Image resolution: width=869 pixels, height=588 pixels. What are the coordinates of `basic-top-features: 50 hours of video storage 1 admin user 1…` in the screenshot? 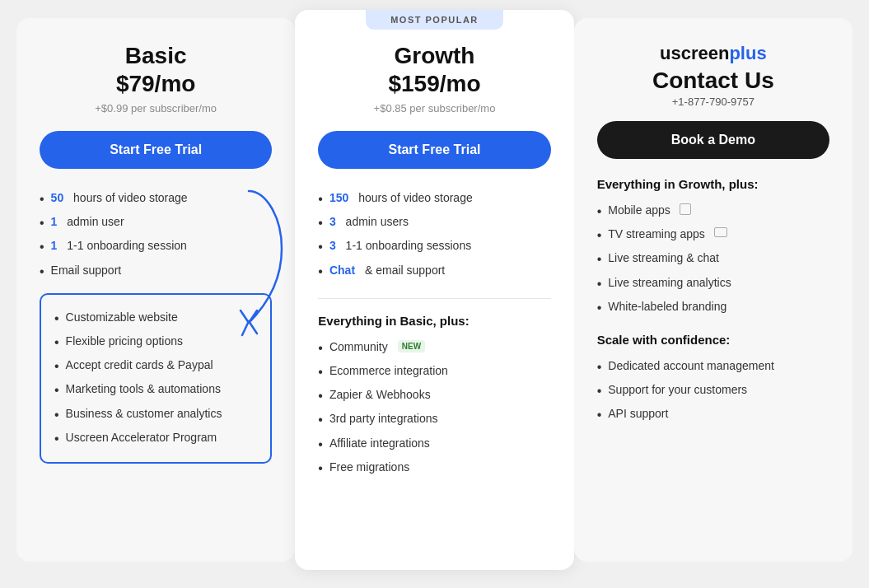 It's located at (156, 236).